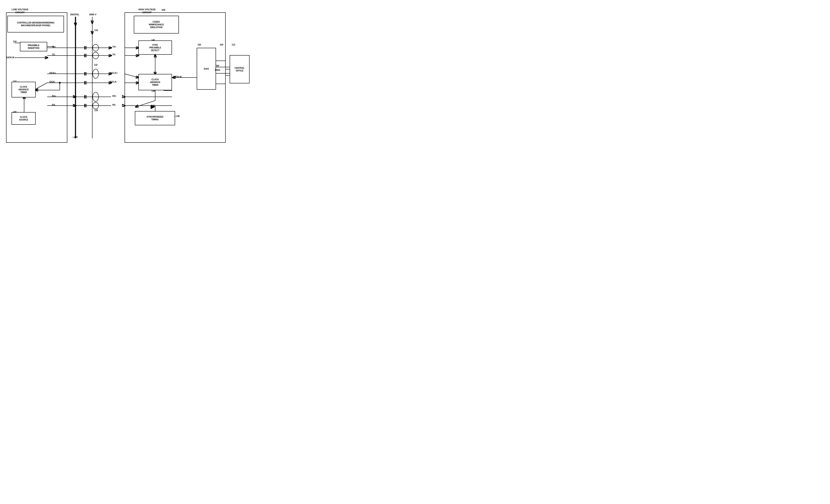 The height and width of the screenshot is (504, 830). Describe the element at coordinates (20, 11) in the screenshot. I see `lv-circuit-label: LOW VOLTAGECIRCUIT` at that location.